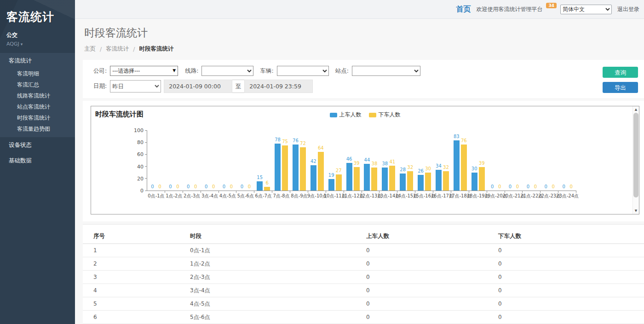 The width and height of the screenshot is (644, 324). Describe the element at coordinates (463, 9) in the screenshot. I see `home-link: 首页` at that location.